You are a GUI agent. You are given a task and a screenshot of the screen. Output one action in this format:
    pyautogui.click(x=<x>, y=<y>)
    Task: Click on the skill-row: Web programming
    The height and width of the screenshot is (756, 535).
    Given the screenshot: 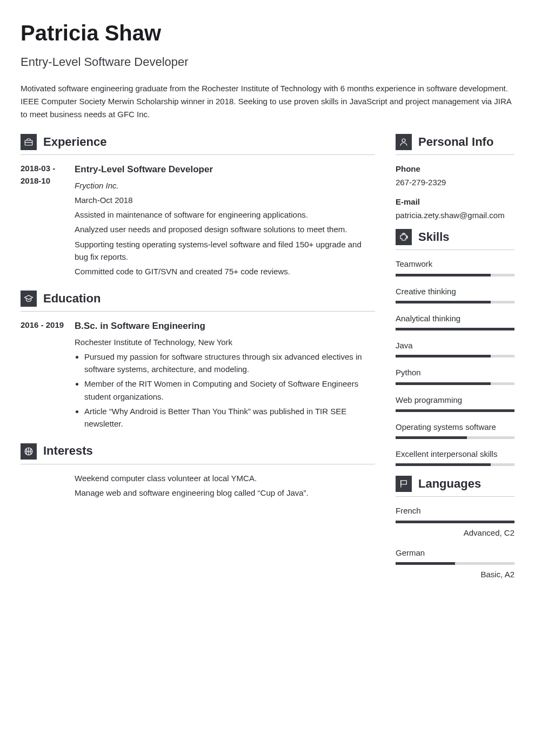 What is the action you would take?
    pyautogui.click(x=455, y=403)
    